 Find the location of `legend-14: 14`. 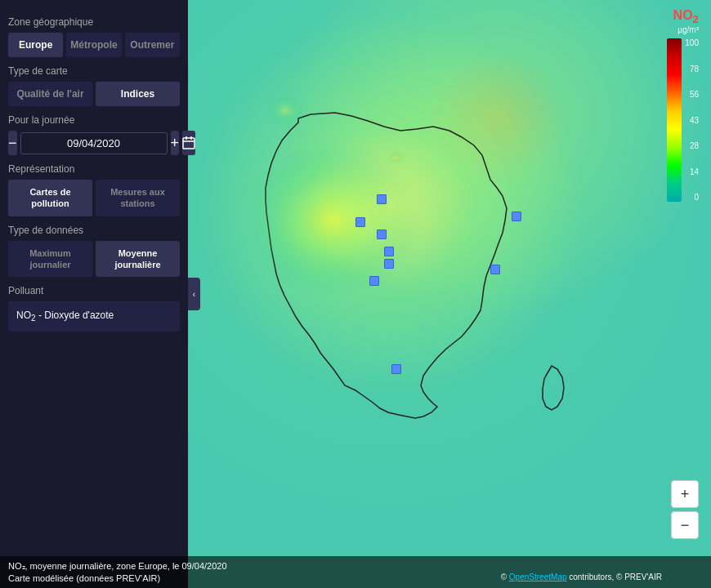

legend-14: 14 is located at coordinates (691, 172).